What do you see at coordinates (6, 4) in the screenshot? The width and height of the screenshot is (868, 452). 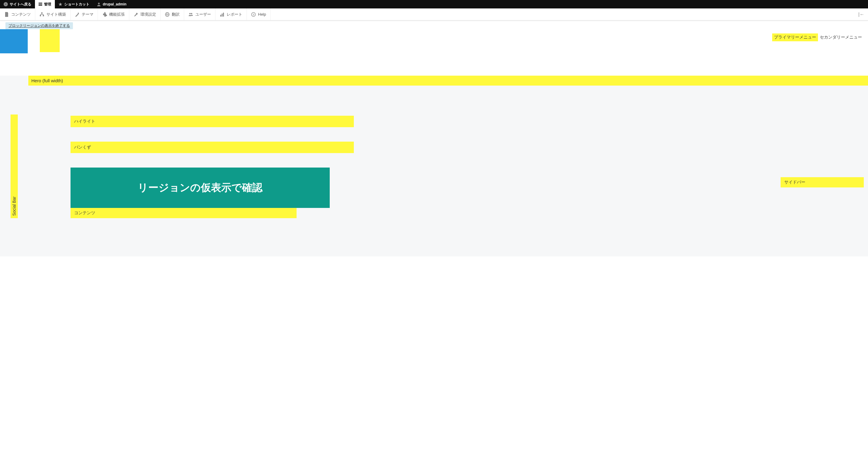 I see `back-icon: ‹` at bounding box center [6, 4].